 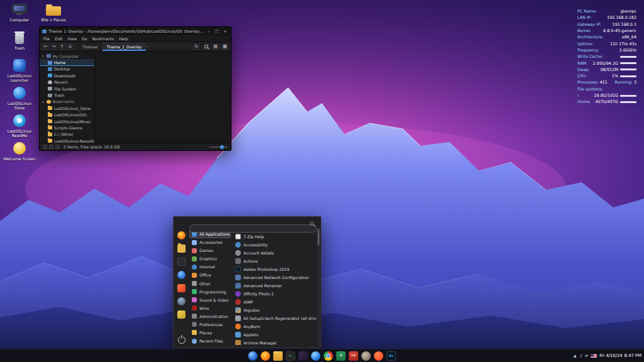 What do you see at coordinates (47, 39) in the screenshot?
I see `menubar-item: File` at bounding box center [47, 39].